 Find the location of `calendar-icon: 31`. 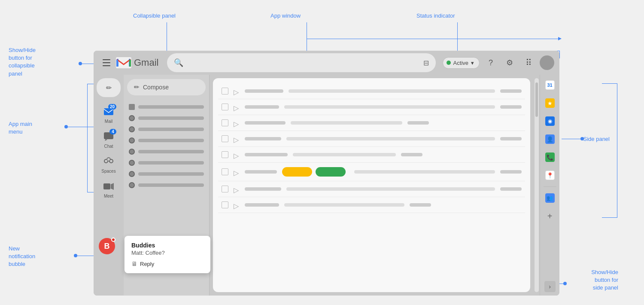

calendar-icon: 31 is located at coordinates (550, 85).